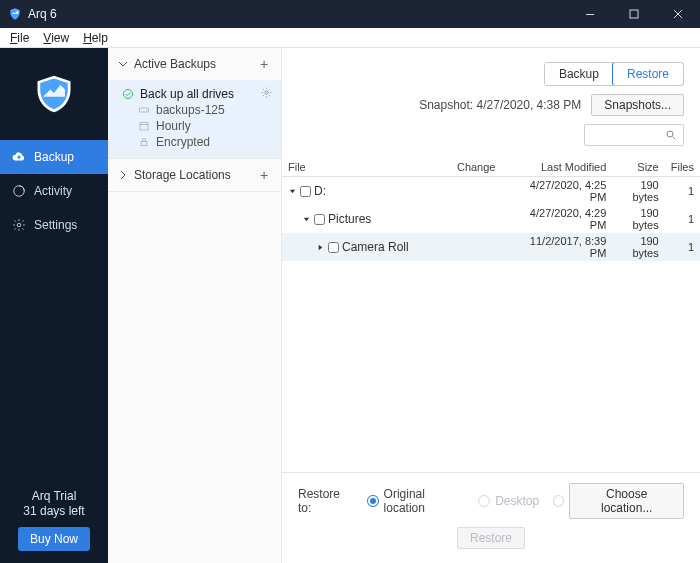 The image size is (700, 563). Describe the element at coordinates (560, 168) in the screenshot. I see `col-modified: Last Modified` at that location.